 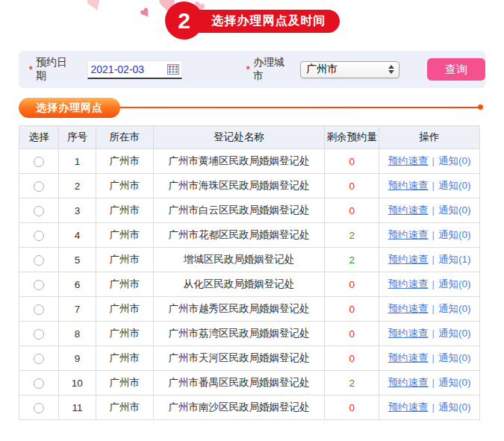 What do you see at coordinates (249, 285) in the screenshot?
I see `table-row: 6 广州市 从化区民政局婚姻登记处 0 预约速查|通知(0)` at bounding box center [249, 285].